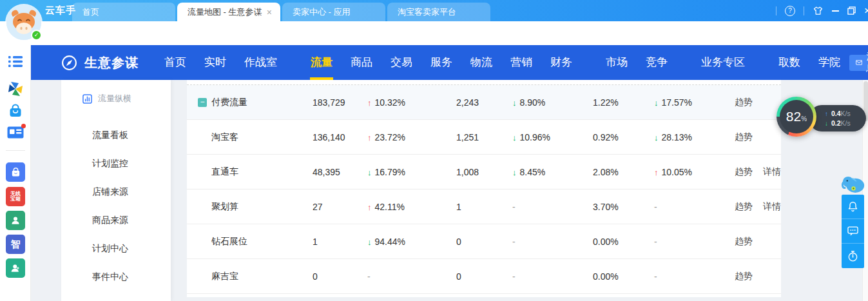  Describe the element at coordinates (116, 135) in the screenshot. I see `menu-item: 流量看板` at that location.